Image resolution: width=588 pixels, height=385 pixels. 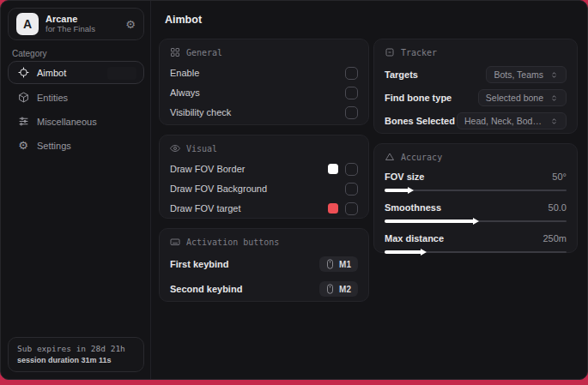 What do you see at coordinates (504, 121) in the screenshot?
I see `dropdown-value: Head, Neck, Body, Pe..` at bounding box center [504, 121].